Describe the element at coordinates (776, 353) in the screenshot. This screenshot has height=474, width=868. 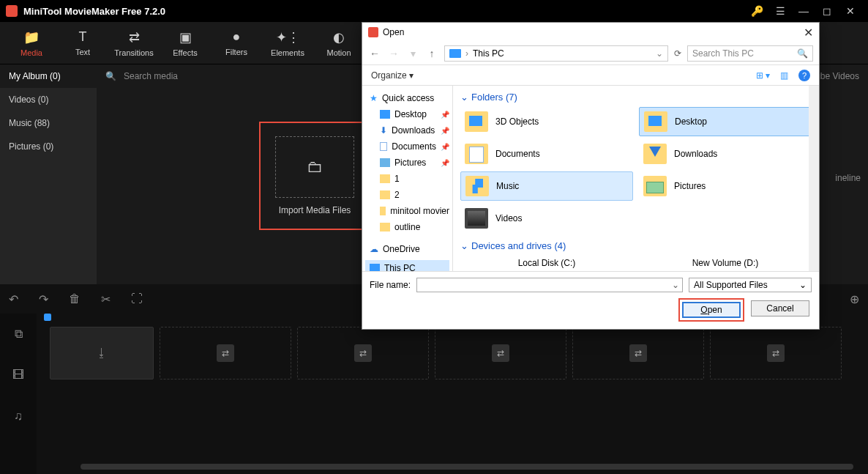
I see `swap-icon: ⇄` at that location.